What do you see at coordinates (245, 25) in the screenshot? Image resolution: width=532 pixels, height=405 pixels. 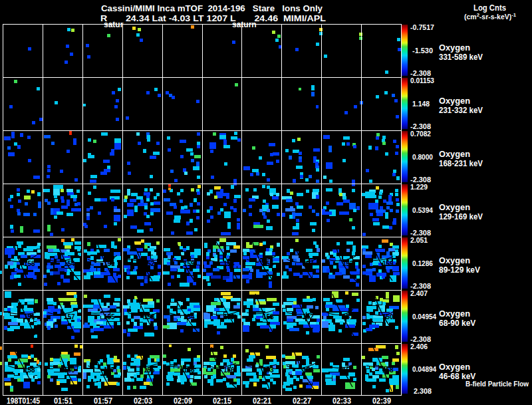 I see `svg-text: saturn` at bounding box center [245, 25].